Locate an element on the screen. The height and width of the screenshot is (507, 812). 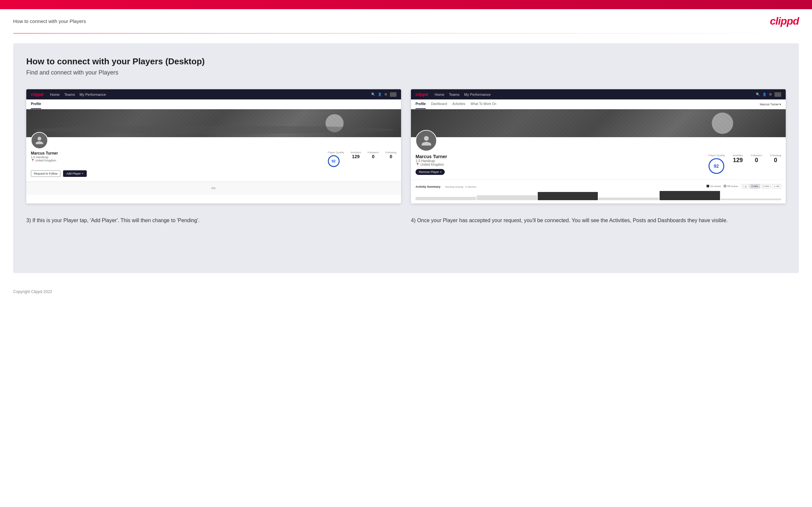
right-tabs: Profile Dashboard Activities What To Wor… is located at coordinates (456, 104).